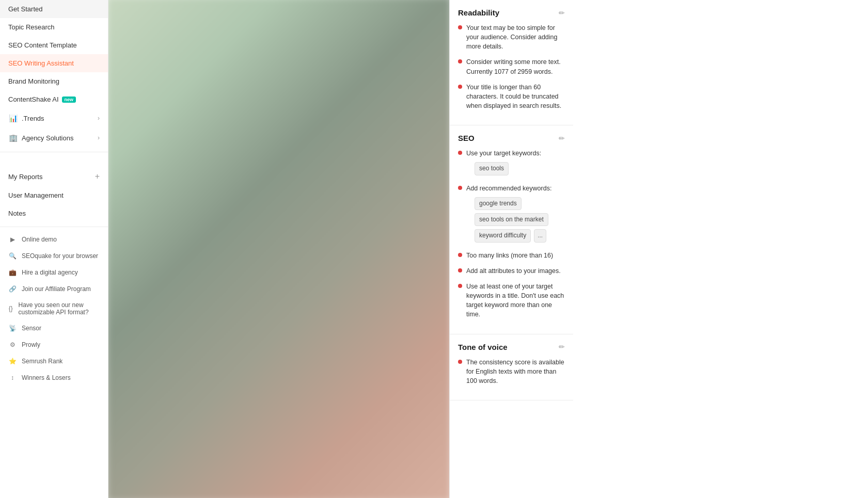 The width and height of the screenshot is (868, 498). What do you see at coordinates (12, 345) in the screenshot?
I see `prowly-icon: ⚙` at bounding box center [12, 345].